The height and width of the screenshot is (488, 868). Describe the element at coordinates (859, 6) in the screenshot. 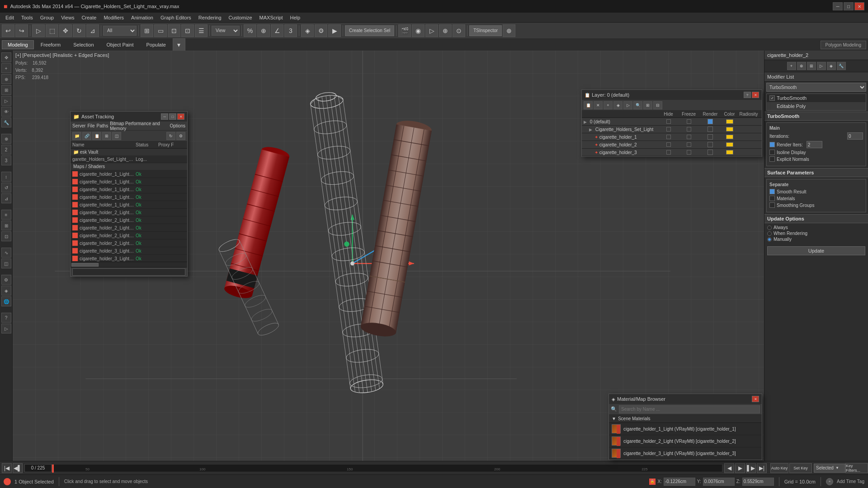

I see `close-button: ✕` at that location.